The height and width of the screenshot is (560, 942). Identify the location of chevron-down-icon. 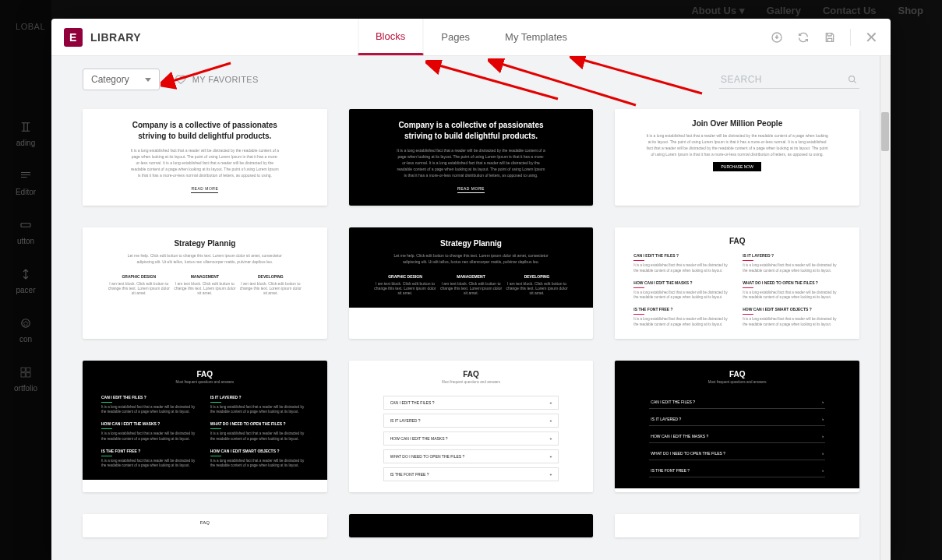
(148, 79).